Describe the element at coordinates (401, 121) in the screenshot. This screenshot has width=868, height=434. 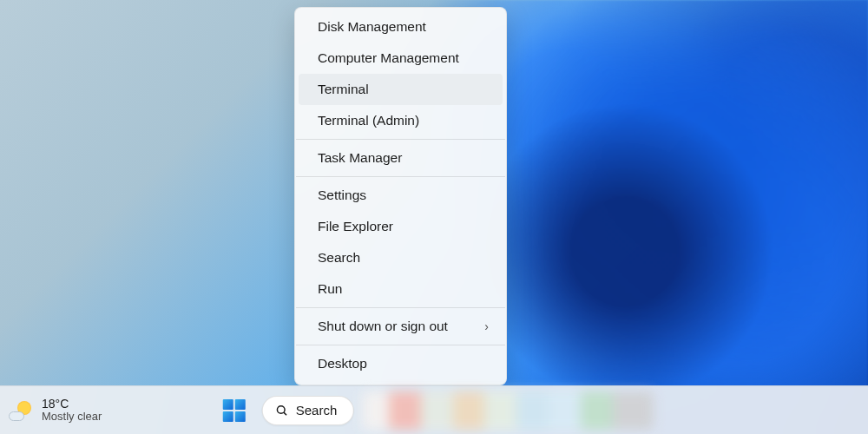
I see `menu-item-terminal-admin: Terminal (Admin)` at that location.